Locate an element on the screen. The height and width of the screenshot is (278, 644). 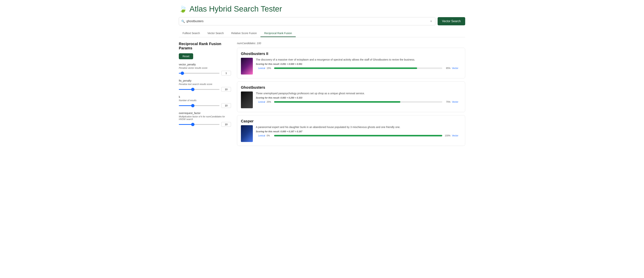
result-lexical-label-1: Lexical is located at coordinates (260, 102).